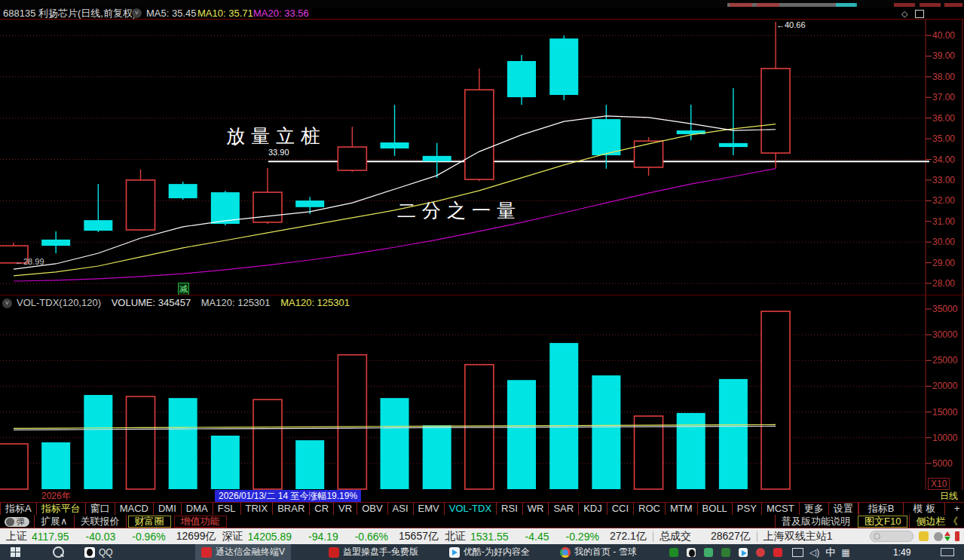 Image resolution: width=964 pixels, height=560 pixels. Describe the element at coordinates (184, 289) in the screenshot. I see `shareholder-reduction-badge: 减` at that location.